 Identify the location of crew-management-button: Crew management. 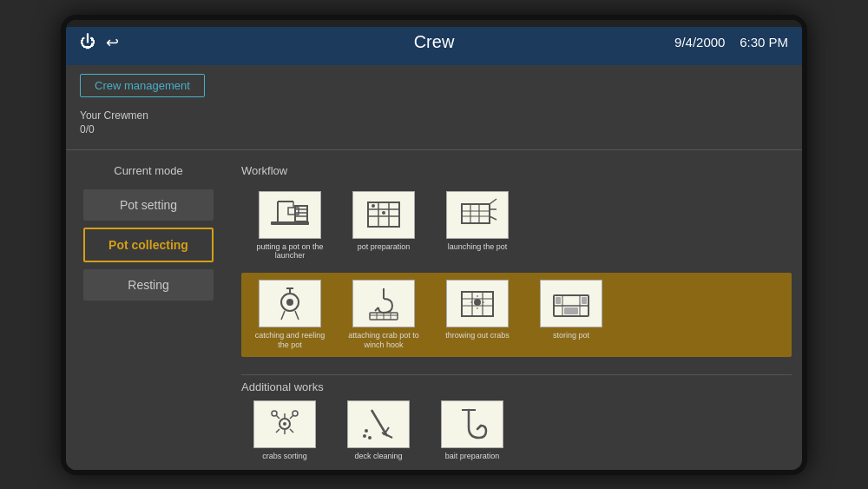
(142, 85).